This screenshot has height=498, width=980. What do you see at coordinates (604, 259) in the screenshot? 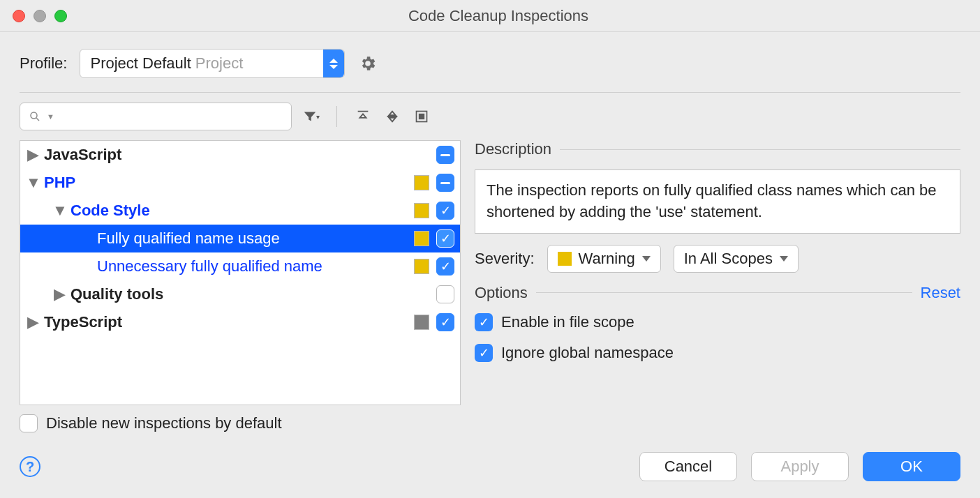
I see `severity-dropdown: Warning` at bounding box center [604, 259].